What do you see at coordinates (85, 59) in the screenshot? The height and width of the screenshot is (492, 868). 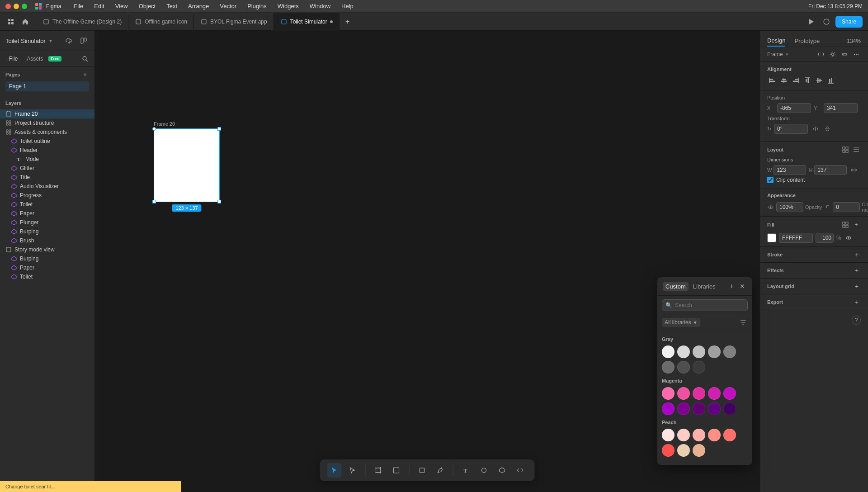 I see `search-button` at bounding box center [85, 59].